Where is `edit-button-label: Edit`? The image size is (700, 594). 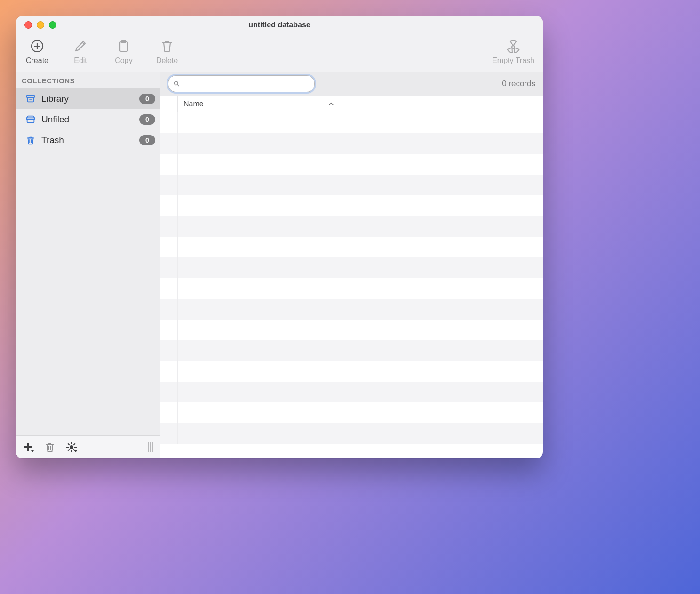
edit-button-label: Edit is located at coordinates (80, 61).